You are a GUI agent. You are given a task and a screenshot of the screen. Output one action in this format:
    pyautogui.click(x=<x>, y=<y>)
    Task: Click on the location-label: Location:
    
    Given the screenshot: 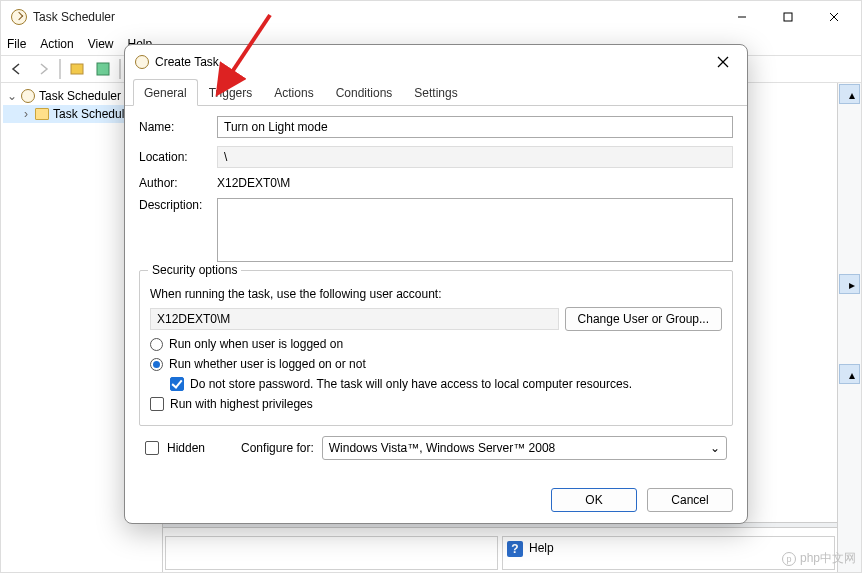 What is the action you would take?
    pyautogui.click(x=178, y=157)
    